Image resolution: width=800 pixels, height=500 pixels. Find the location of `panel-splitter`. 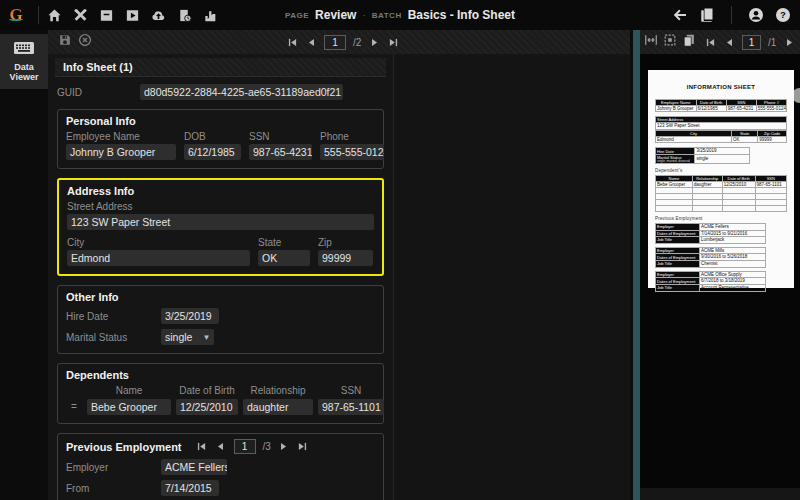

panel-splitter is located at coordinates (635, 265).